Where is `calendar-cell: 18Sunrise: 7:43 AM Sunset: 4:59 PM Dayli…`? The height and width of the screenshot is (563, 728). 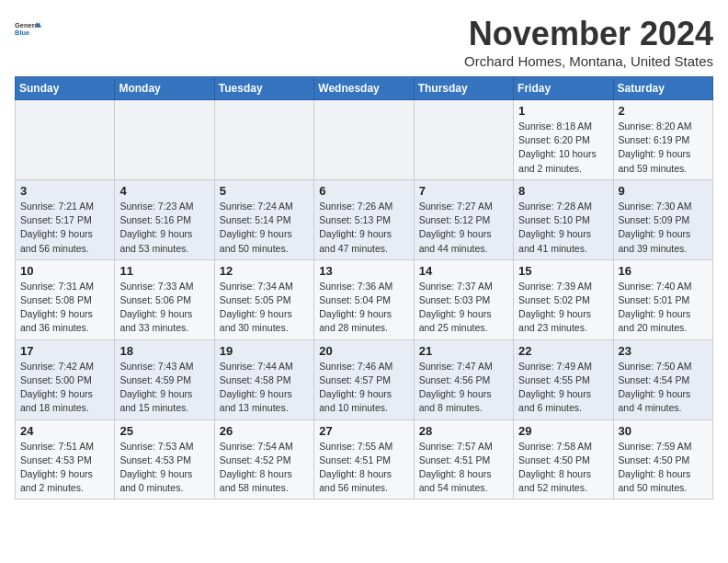
calendar-cell: 18Sunrise: 7:43 AM Sunset: 4:59 PM Dayli… is located at coordinates (165, 379).